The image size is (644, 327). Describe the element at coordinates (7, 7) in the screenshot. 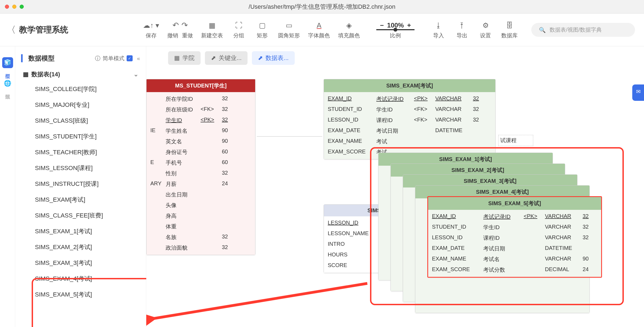

I see `close-window-button` at that location.